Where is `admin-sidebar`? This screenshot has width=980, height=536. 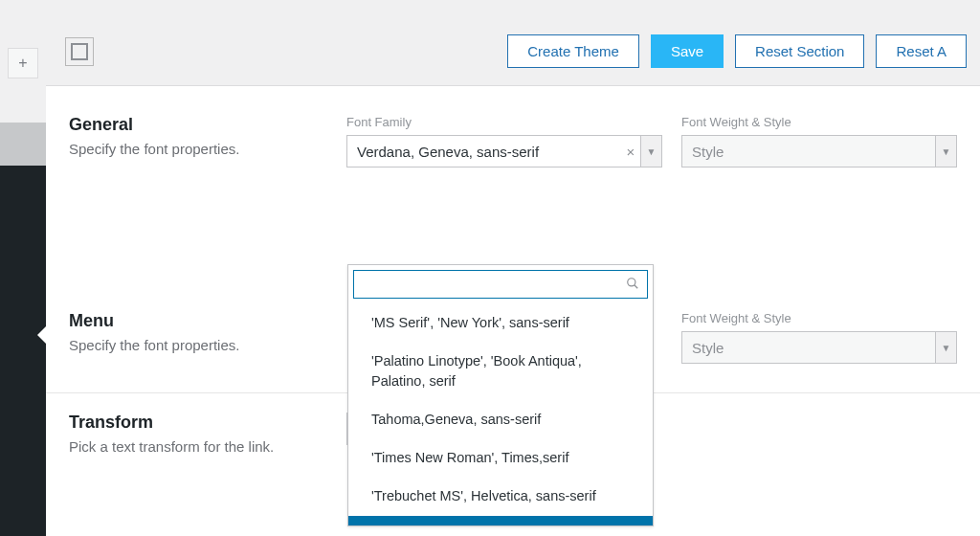
admin-sidebar is located at coordinates (23, 268).